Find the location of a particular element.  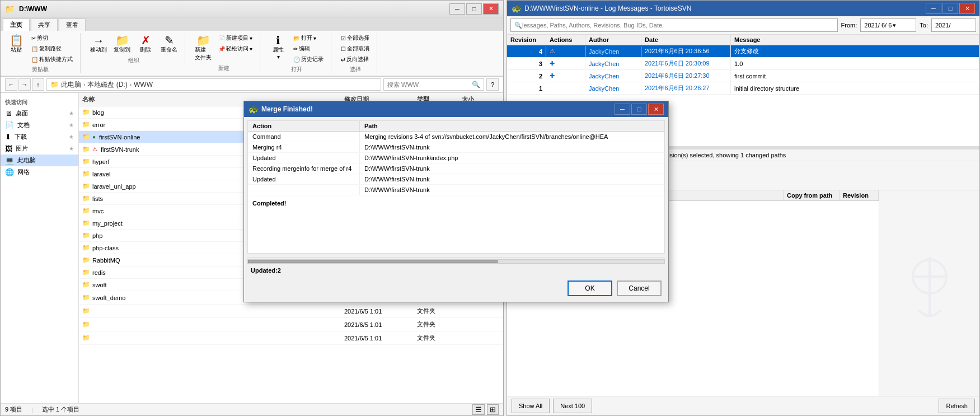

copy-label: 复制到 is located at coordinates (122, 50).